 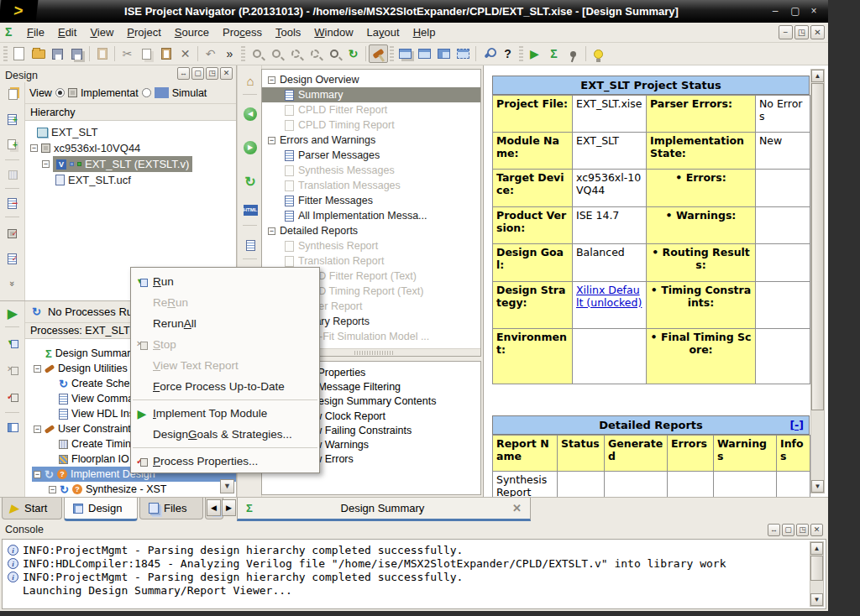 What do you see at coordinates (554, 54) in the screenshot?
I see `design-summary-icon: Σ` at bounding box center [554, 54].